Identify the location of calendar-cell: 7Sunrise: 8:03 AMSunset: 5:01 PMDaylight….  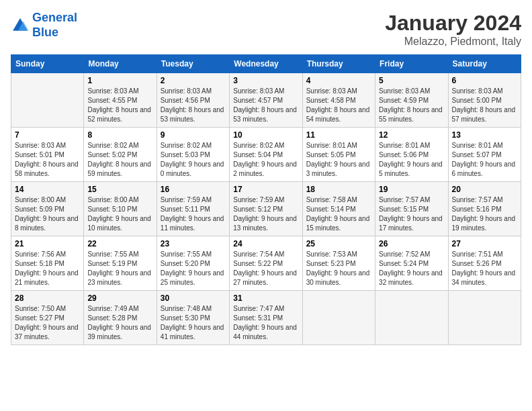
(48, 154).